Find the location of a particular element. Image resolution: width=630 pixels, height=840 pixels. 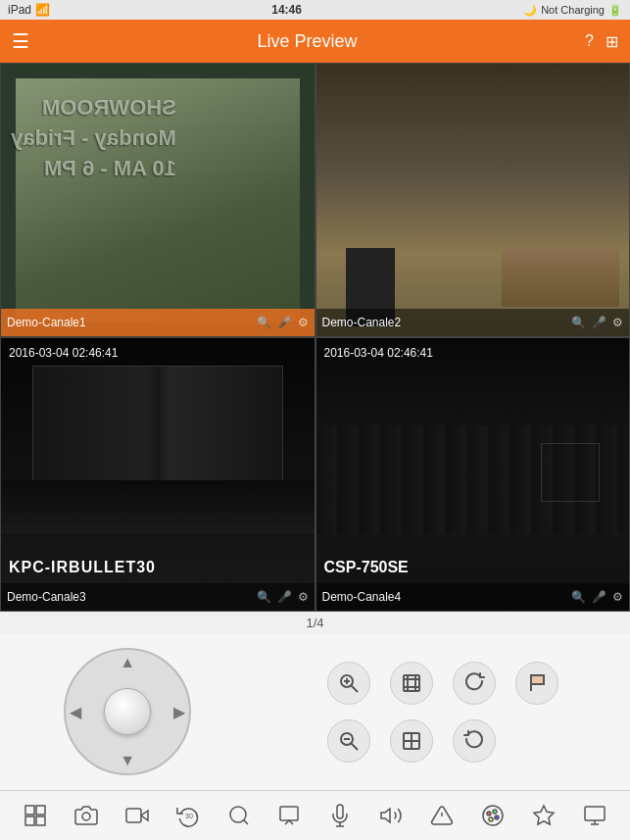

cam1-mic-icon: 🎤 is located at coordinates (284, 322).